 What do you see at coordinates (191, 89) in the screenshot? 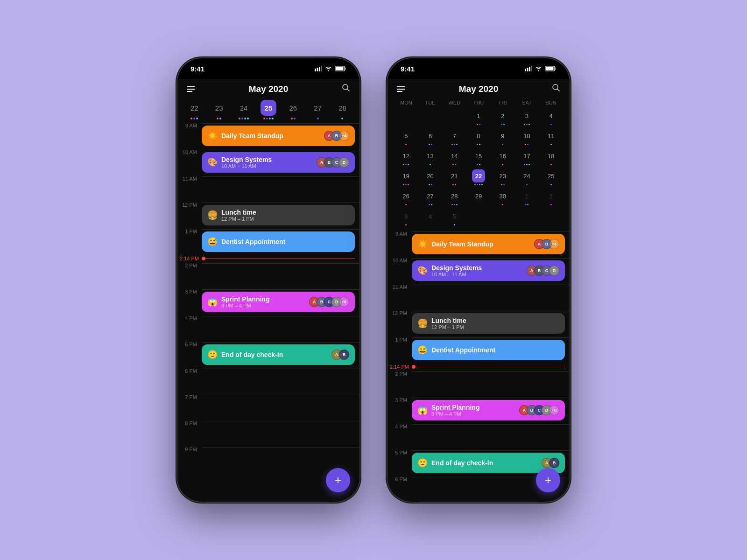
I see `hamburger-icon` at bounding box center [191, 89].